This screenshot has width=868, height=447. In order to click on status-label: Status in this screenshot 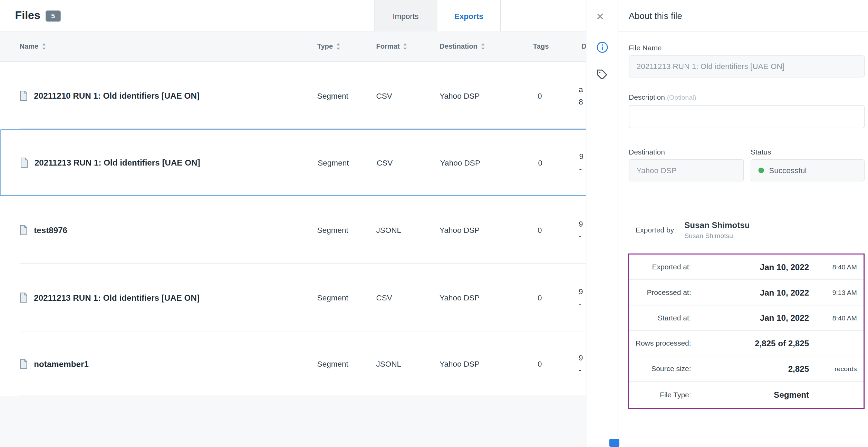, I will do `click(761, 152)`.